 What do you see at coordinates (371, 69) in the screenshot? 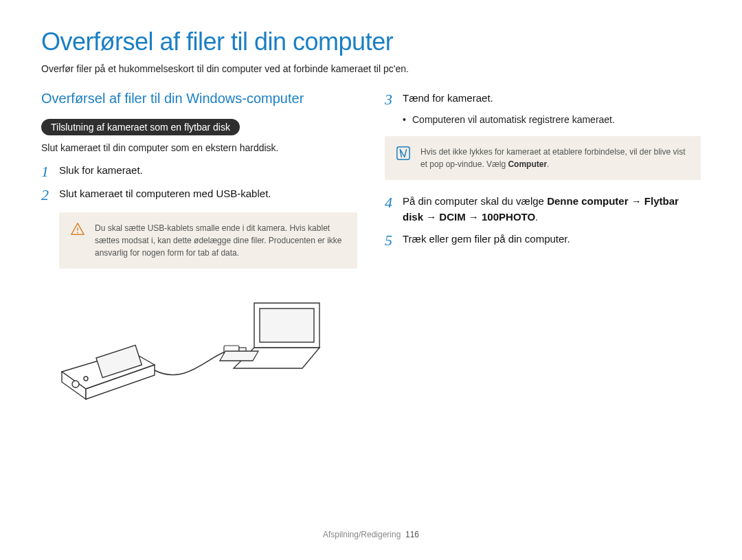
I see `intro-text: Overfør filer på et hukommelseskort til …` at bounding box center [371, 69].